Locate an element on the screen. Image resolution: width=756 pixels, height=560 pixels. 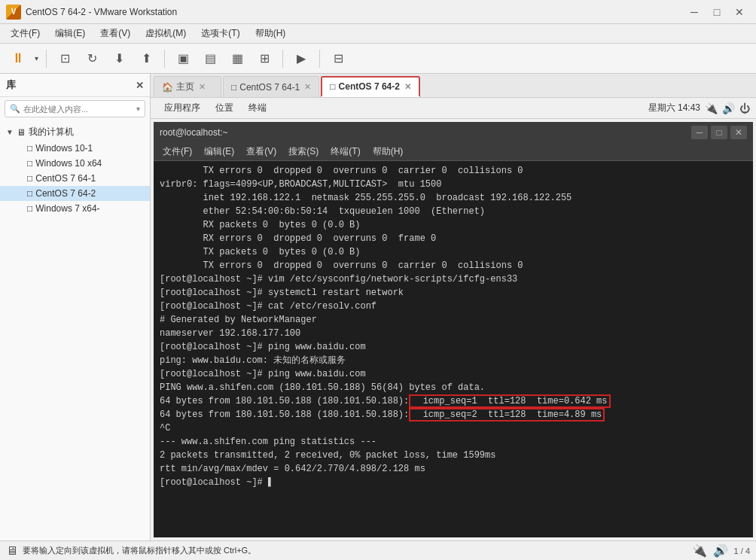
toolbar-btn-view3: ▦ is located at coordinates (237, 59).